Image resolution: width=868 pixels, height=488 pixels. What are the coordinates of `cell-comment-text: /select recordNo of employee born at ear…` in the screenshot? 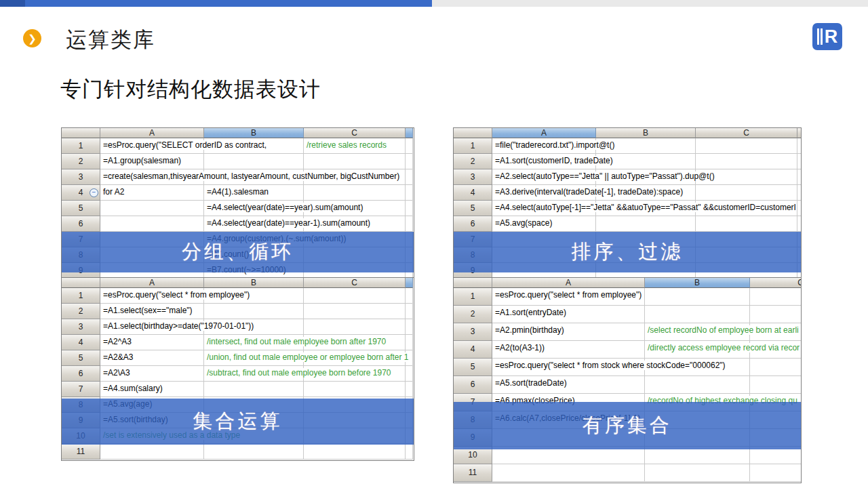 It's located at (723, 330).